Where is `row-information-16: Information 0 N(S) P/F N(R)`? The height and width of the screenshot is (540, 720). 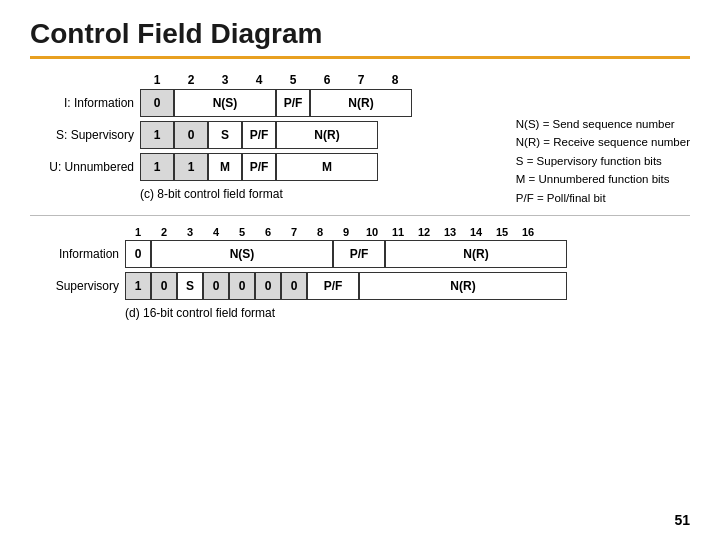 row-information-16: Information 0 N(S) P/F N(R) is located at coordinates (360, 254).